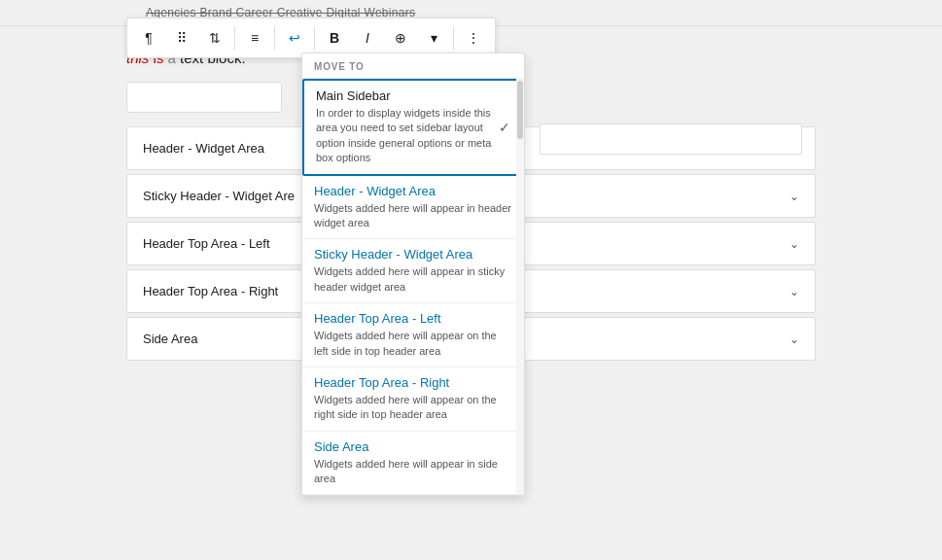  I want to click on dropdown-item-desc: Widgets added here will appear in sticky…, so click(413, 280).